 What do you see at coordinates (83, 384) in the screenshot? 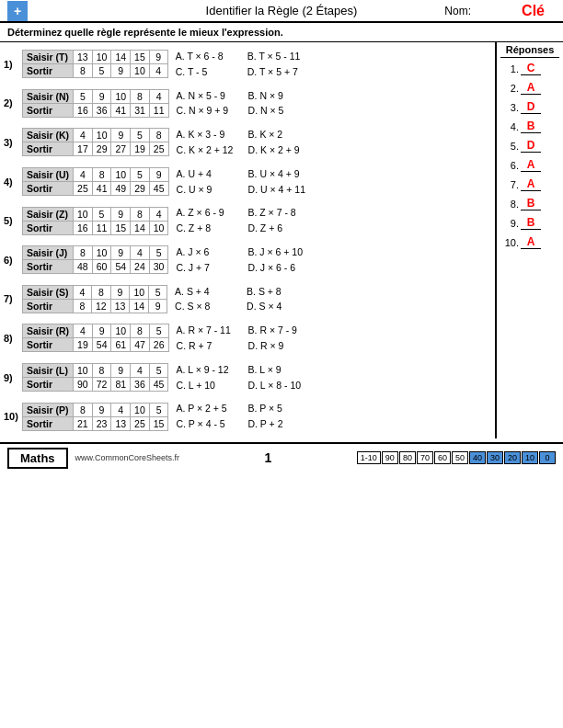
I see `sortir-val: 90` at bounding box center [83, 384].